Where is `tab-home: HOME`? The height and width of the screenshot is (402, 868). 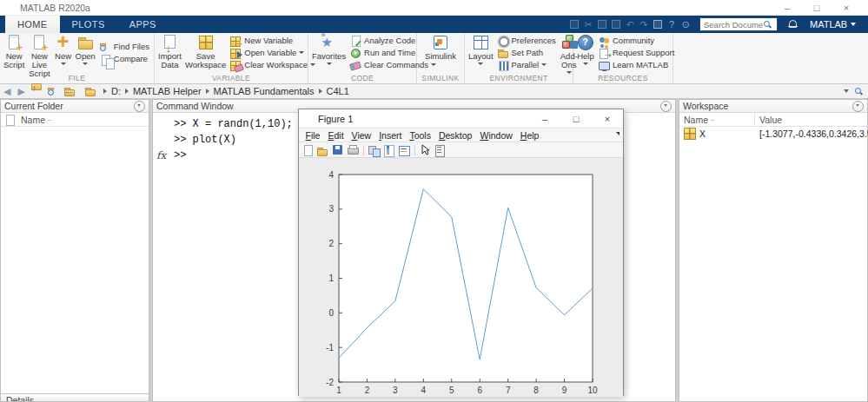
tab-home: HOME is located at coordinates (33, 24).